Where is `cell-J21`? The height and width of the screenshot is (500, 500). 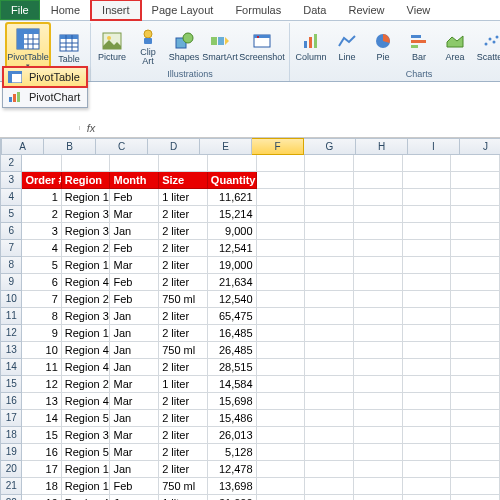
cell-J21 is located at coordinates (476, 486).